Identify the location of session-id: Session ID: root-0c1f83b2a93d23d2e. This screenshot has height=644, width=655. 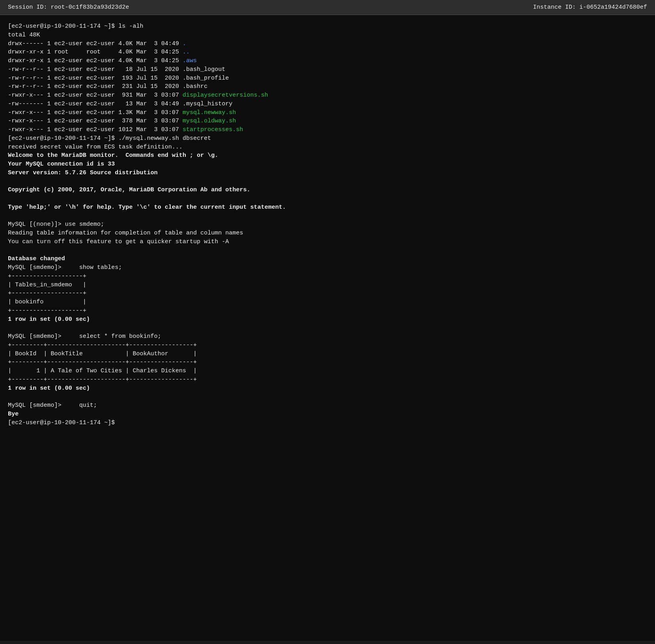
(69, 7).